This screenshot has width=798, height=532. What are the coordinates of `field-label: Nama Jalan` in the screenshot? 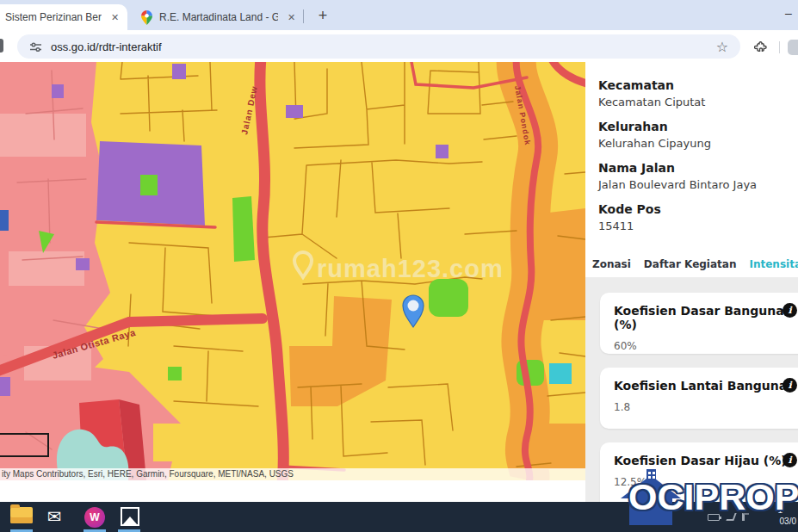 It's located at (677, 168).